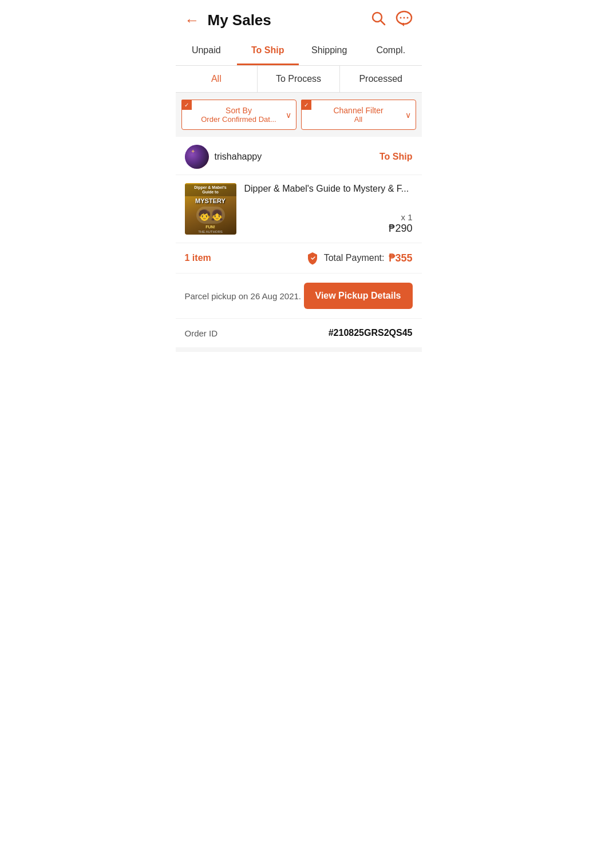  Describe the element at coordinates (188, 257) in the screenshot. I see `item-count-number: 1` at that location.